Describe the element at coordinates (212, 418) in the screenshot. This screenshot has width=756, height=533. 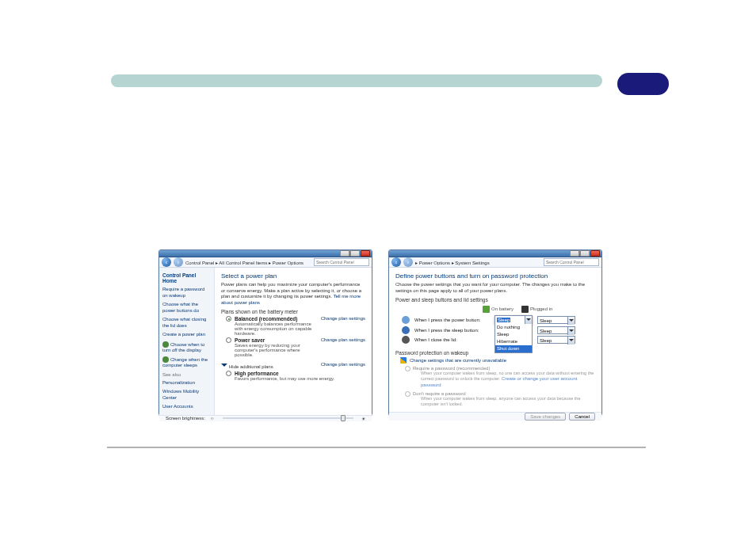
I see `brightness-low-icon: ☼` at that location.